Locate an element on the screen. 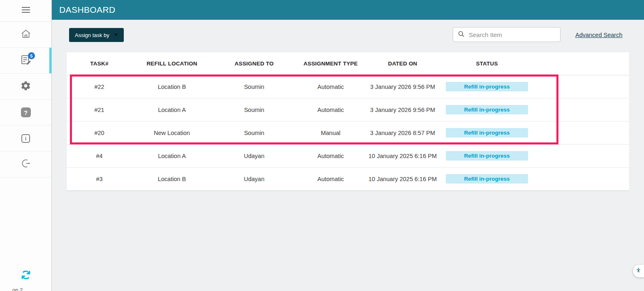 This screenshot has height=291, width=644. column-header-refill-location: REFILL LOCATION is located at coordinates (172, 63).